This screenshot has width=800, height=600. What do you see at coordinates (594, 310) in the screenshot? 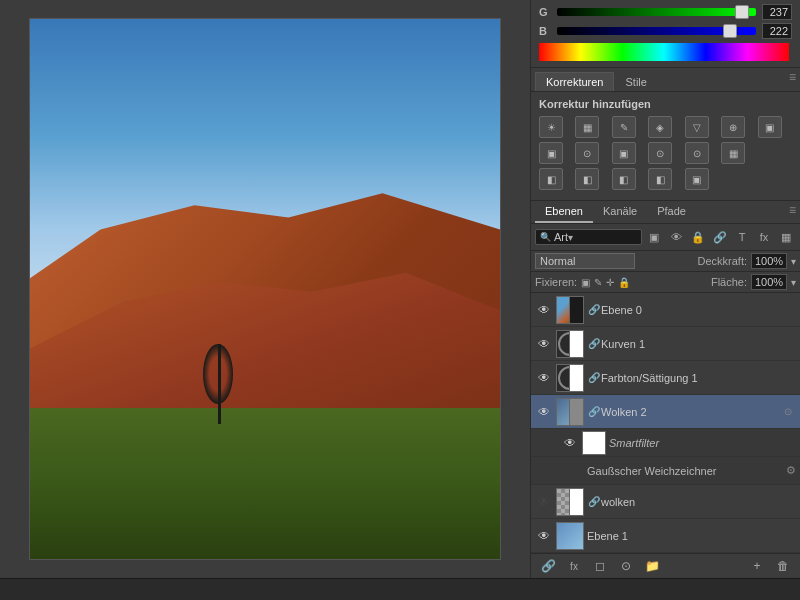
I see `link-ebene0: 🔗` at bounding box center [594, 310].